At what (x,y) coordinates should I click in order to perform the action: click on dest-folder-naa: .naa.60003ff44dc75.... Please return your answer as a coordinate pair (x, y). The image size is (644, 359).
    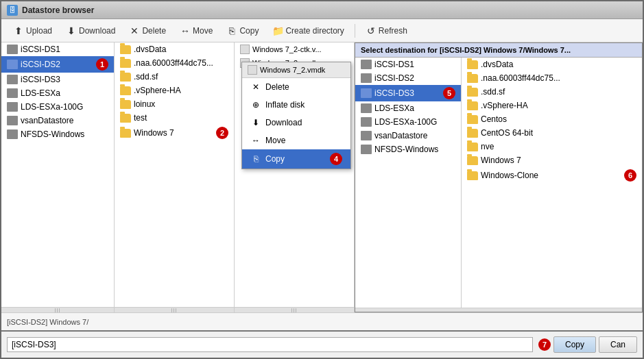
    Looking at the image, I should click on (551, 78).